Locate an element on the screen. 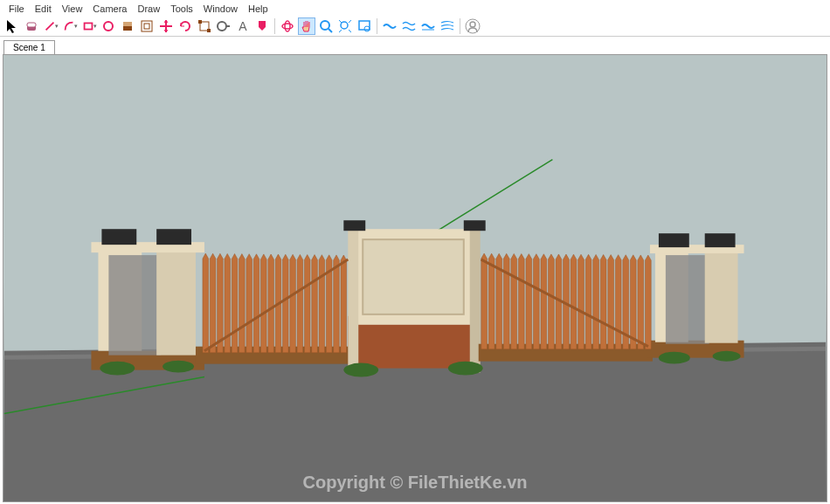 Image resolution: width=830 pixels, height=504 pixels. ext1-tool is located at coordinates (390, 26).